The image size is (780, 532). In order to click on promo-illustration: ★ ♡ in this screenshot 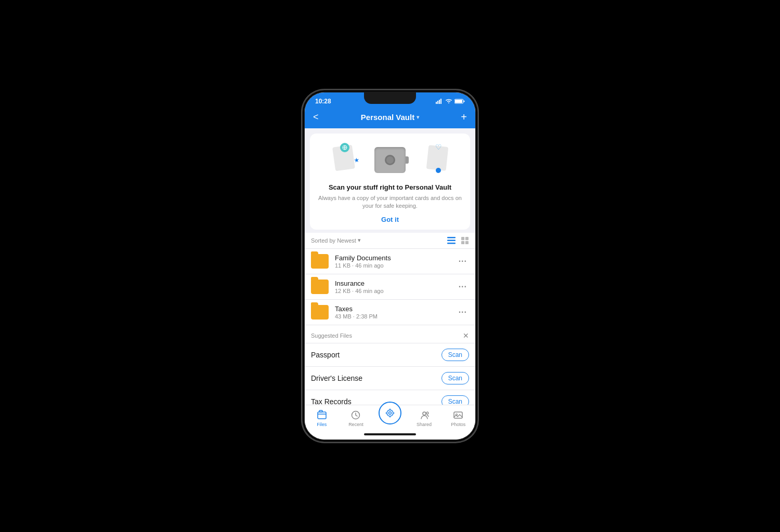, I will do `click(390, 160)`.